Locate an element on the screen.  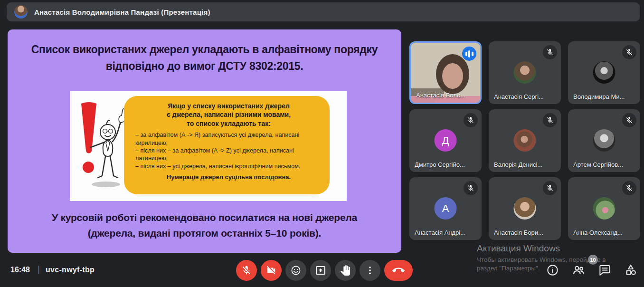
participant-tile: Анна Олександ... is located at coordinates (604, 209).